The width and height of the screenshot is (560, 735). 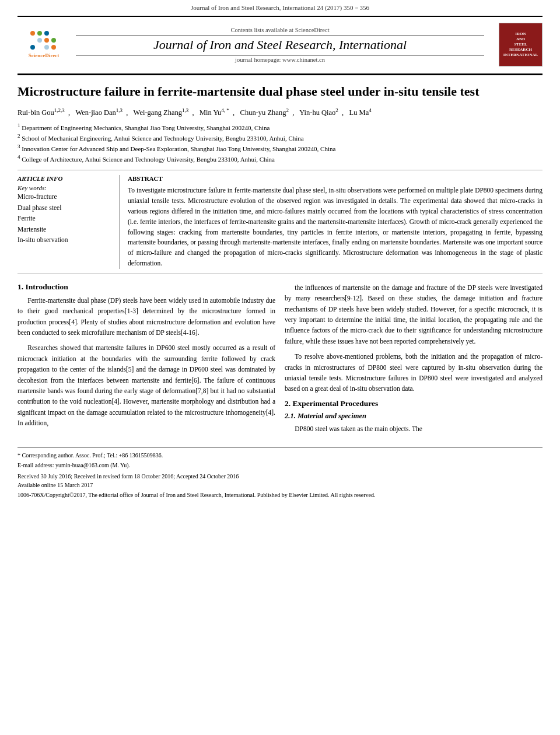 What do you see at coordinates (280, 16) in the screenshot?
I see `header-rule-top` at bounding box center [280, 16].